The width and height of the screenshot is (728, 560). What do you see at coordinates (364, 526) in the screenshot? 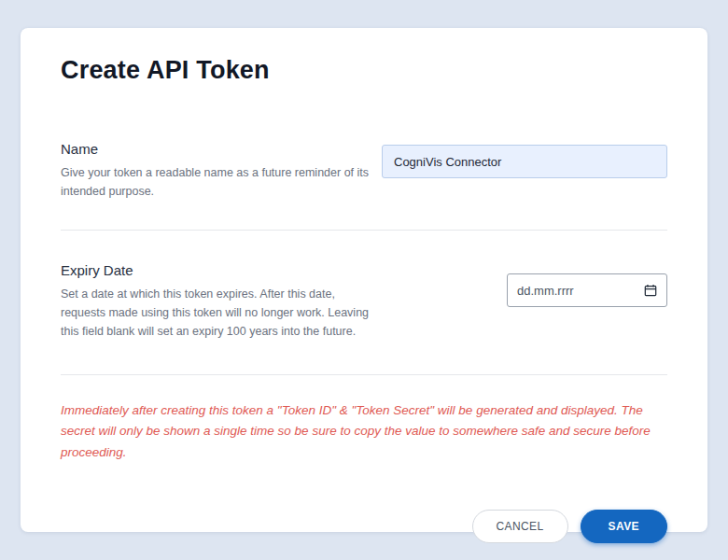
I see `action-bar: CANCEL SAVE` at bounding box center [364, 526].